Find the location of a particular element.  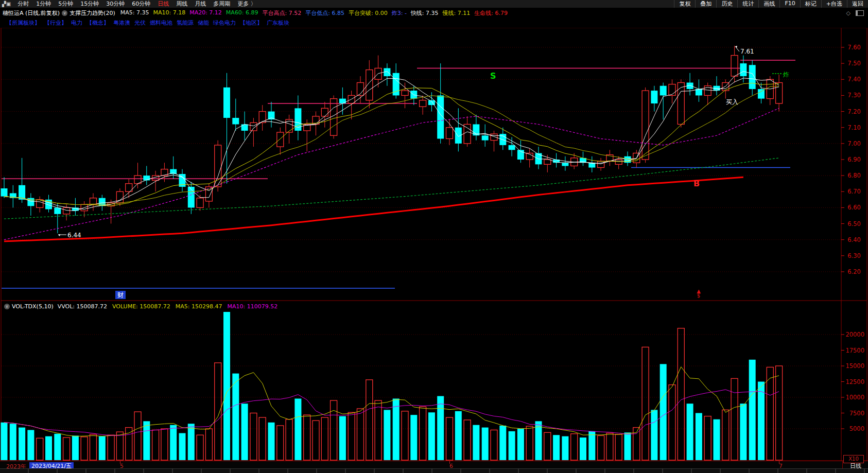

volume-value: MA10: 110079.52 is located at coordinates (252, 307).